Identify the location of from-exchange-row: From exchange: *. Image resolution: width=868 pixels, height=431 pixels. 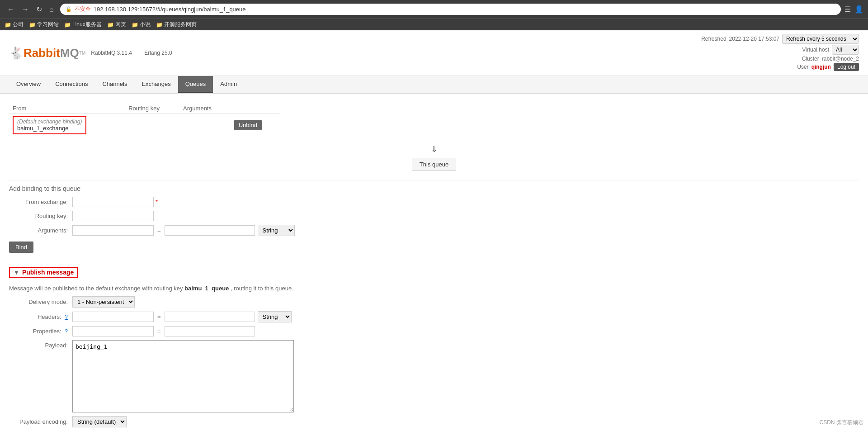
(434, 202).